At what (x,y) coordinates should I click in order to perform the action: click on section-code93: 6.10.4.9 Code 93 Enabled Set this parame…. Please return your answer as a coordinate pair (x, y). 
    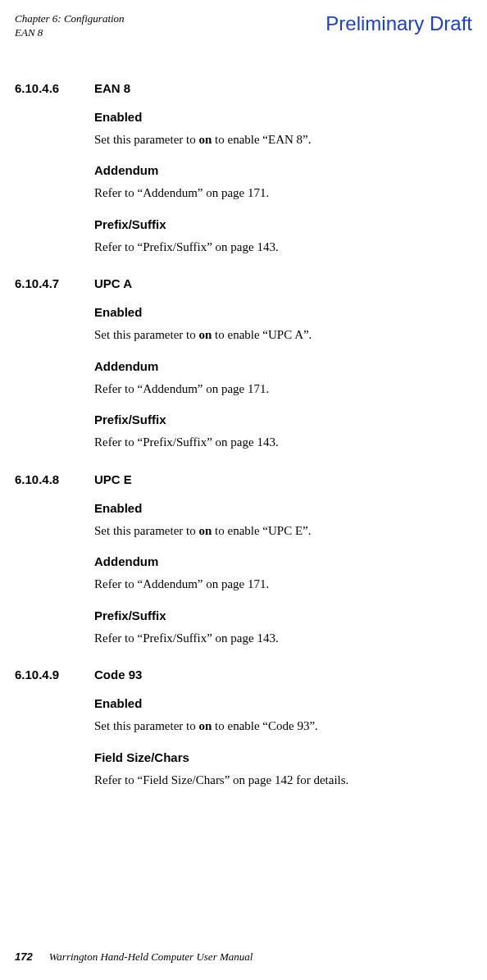
    Looking at the image, I should click on (244, 728).